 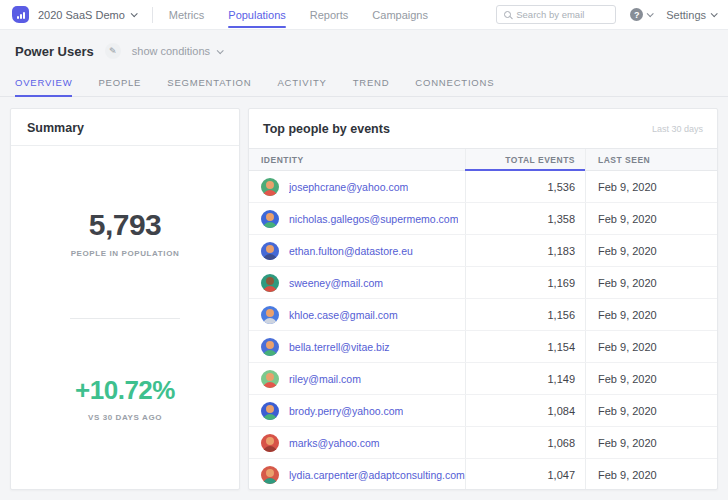 What do you see at coordinates (556, 14) in the screenshot?
I see `search-box` at bounding box center [556, 14].